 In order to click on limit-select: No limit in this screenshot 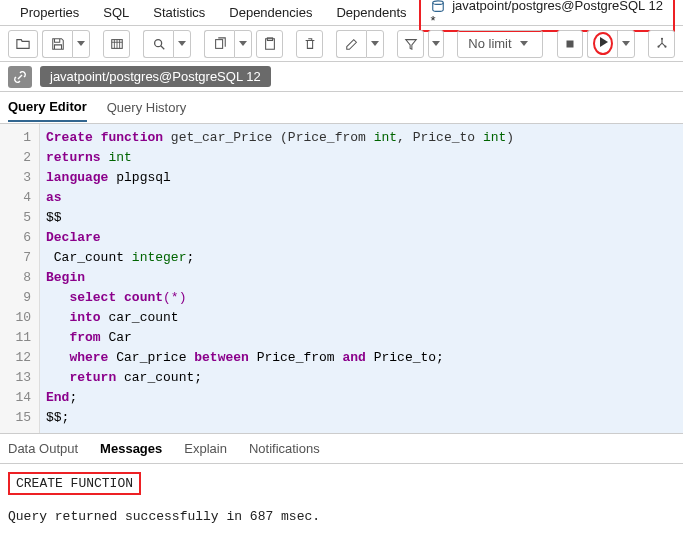, I will do `click(500, 44)`.